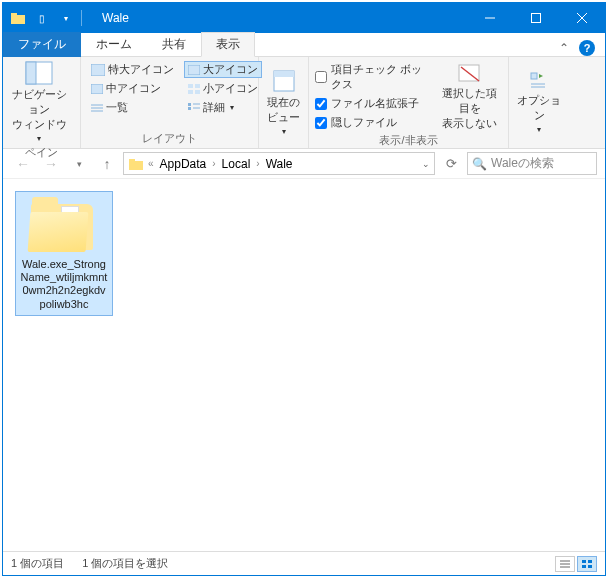 This screenshot has width=610, height=580. What do you see at coordinates (372, 122) in the screenshot?
I see `checkbox-hidden-files: 隠しファイル` at bounding box center [372, 122].